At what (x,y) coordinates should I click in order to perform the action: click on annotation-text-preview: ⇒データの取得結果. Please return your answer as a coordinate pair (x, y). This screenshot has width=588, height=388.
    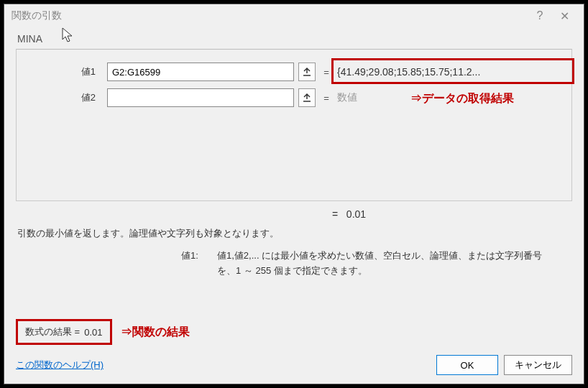
    Looking at the image, I should click on (462, 99).